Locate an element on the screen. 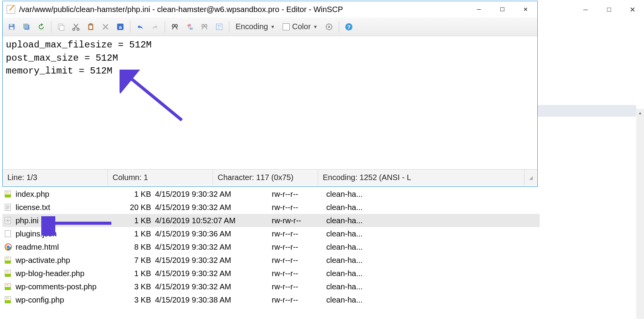 Image resolution: width=644 pixels, height=322 pixels. copy-button is located at coordinates (61, 27).